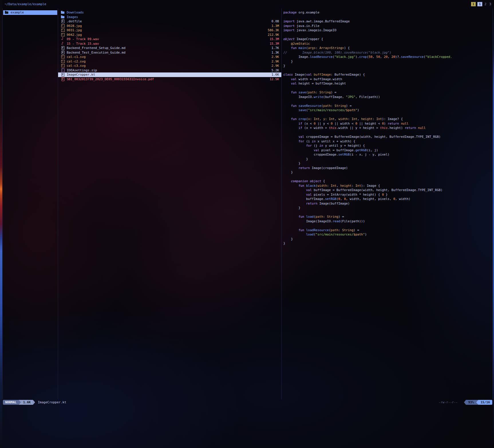 This screenshot has width=494, height=448. Describe the element at coordinates (170, 53) in the screenshot. I see `file-row: Backend_Test_Execution_Guide.md1.3K` at that location.